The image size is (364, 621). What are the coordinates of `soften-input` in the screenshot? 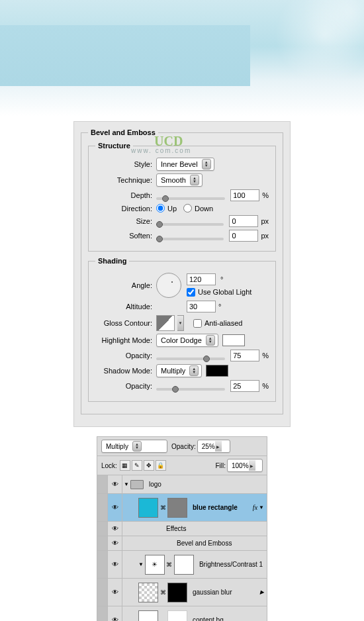 It's located at (244, 236).